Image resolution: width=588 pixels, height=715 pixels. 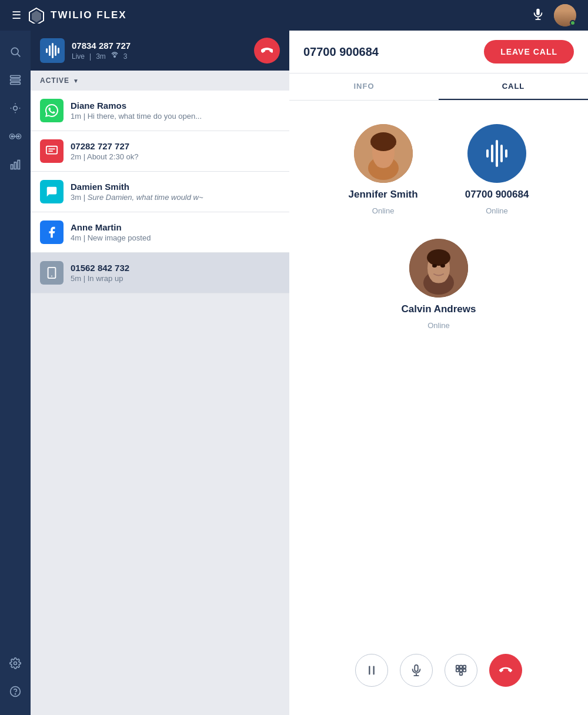 I want to click on task-item: 07282 727 727 2m | About 2:30 ok?, so click(x=160, y=152).